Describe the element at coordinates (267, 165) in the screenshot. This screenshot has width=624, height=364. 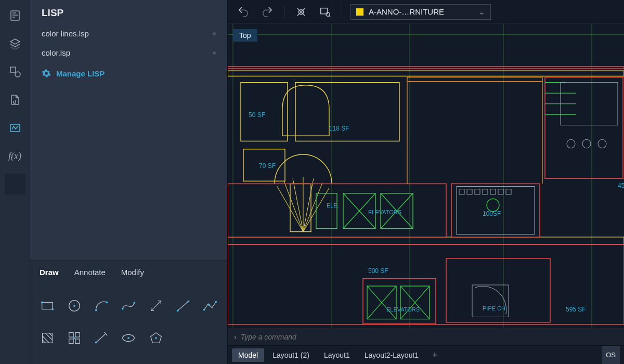
I see `svg-text: 70 SF` at that location.